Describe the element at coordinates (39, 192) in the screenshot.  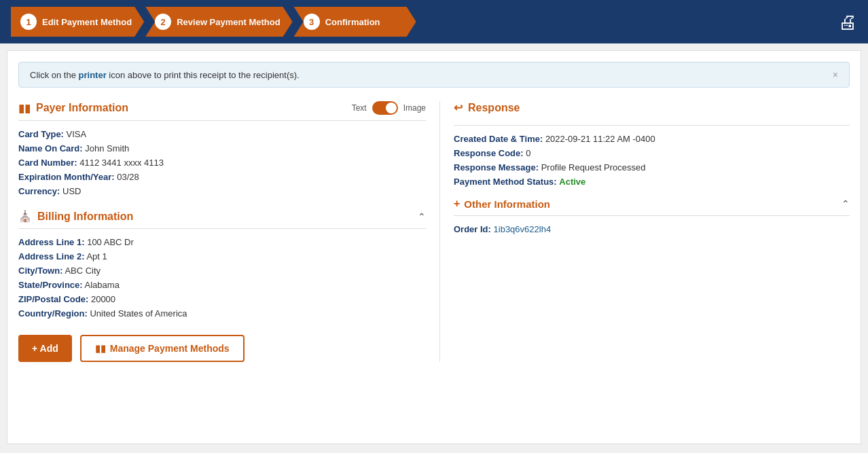
I see `currency-label: Currency:` at that location.